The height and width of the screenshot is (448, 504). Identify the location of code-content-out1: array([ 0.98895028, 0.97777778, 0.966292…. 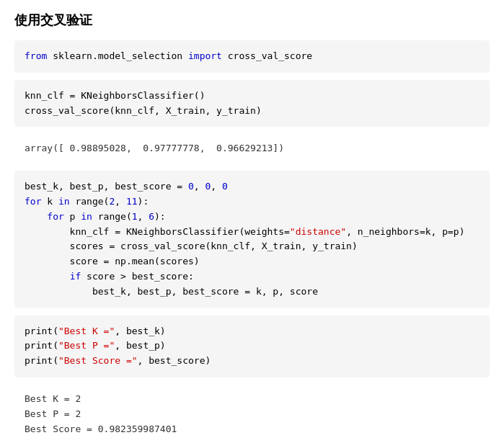
(252, 148).